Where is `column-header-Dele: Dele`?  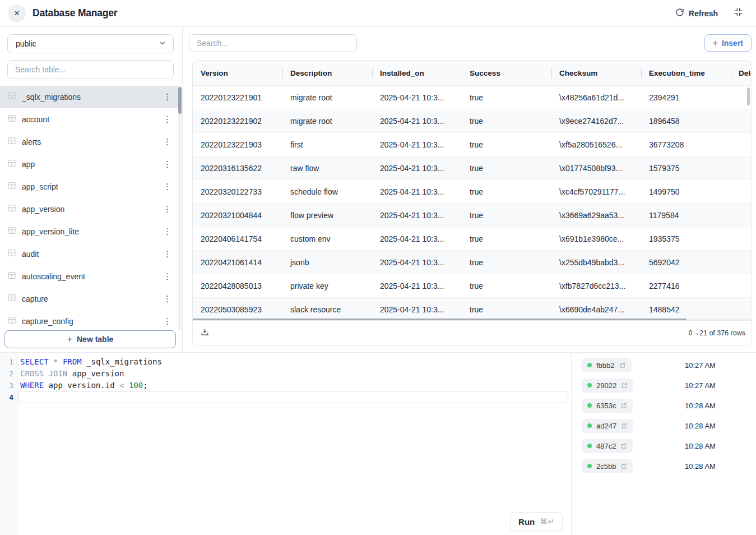
column-header-Dele: Dele is located at coordinates (741, 73).